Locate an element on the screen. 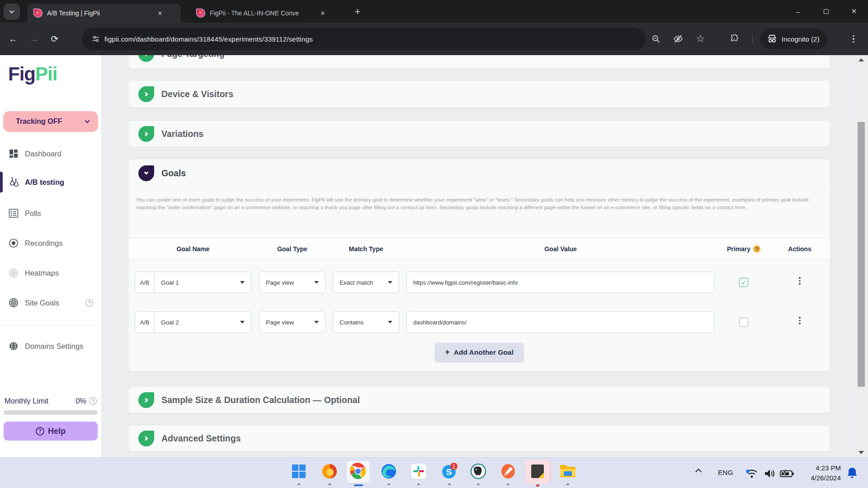  firefox-icon is located at coordinates (330, 471).